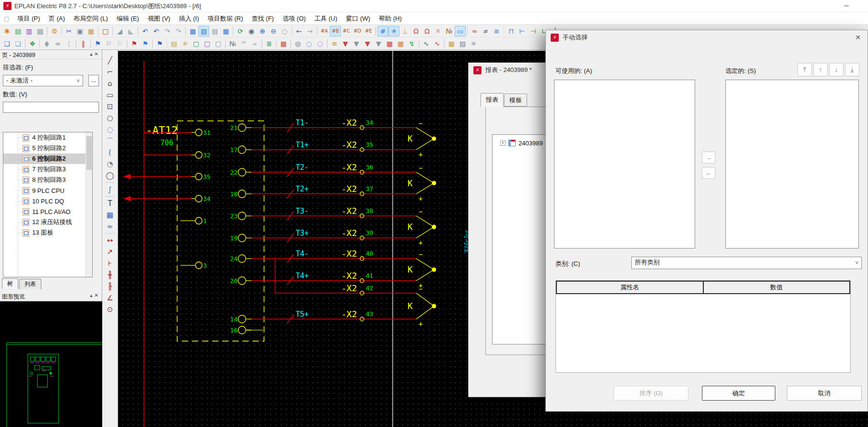 The width and height of the screenshot is (868, 427). Describe the element at coordinates (836, 70) in the screenshot. I see `move-down-button: ↓` at that location.